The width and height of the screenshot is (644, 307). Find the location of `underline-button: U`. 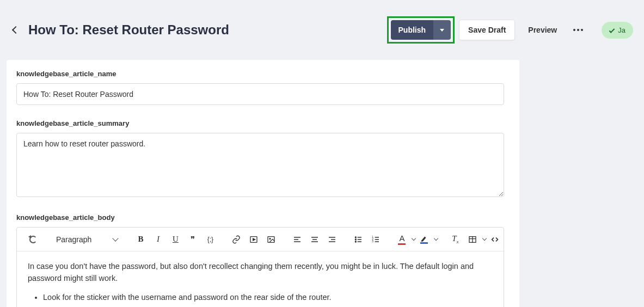

underline-button: U is located at coordinates (175, 240).